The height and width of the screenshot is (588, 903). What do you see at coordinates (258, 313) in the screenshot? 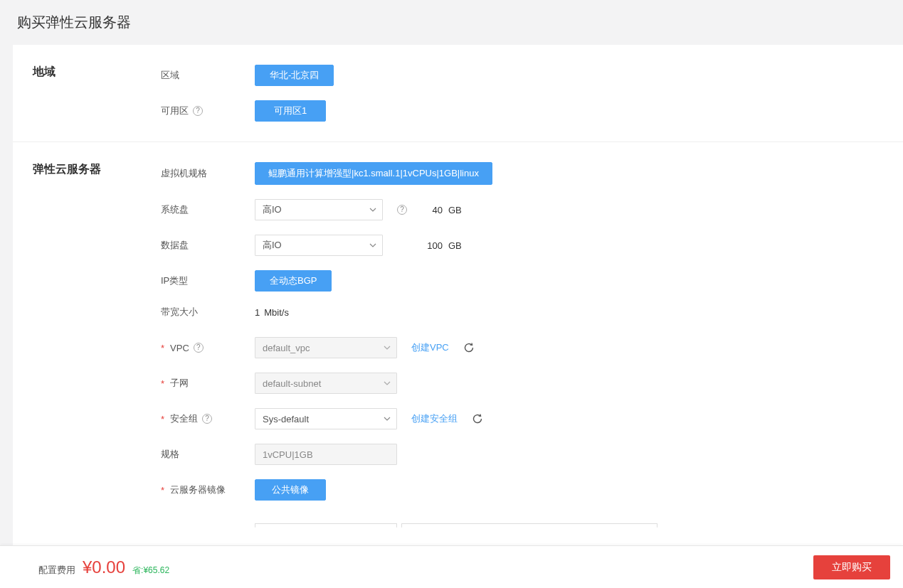
I see `bandwidth-value: 1` at bounding box center [258, 313].